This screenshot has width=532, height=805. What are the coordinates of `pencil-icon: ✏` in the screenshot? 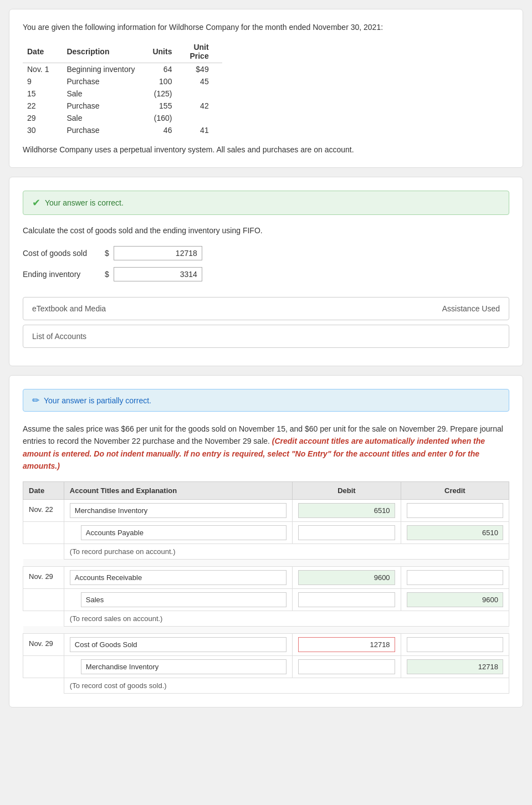 It's located at (35, 400).